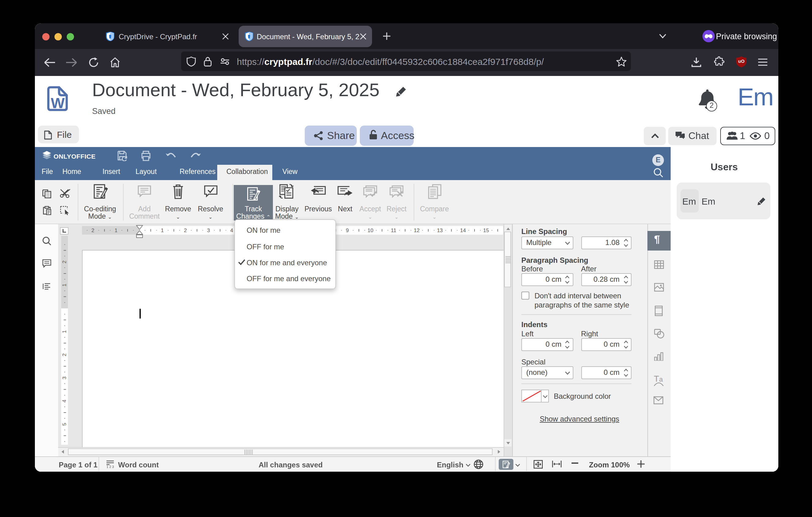 Image resolution: width=812 pixels, height=517 pixels. I want to click on svg-text: 11, so click(394, 230).